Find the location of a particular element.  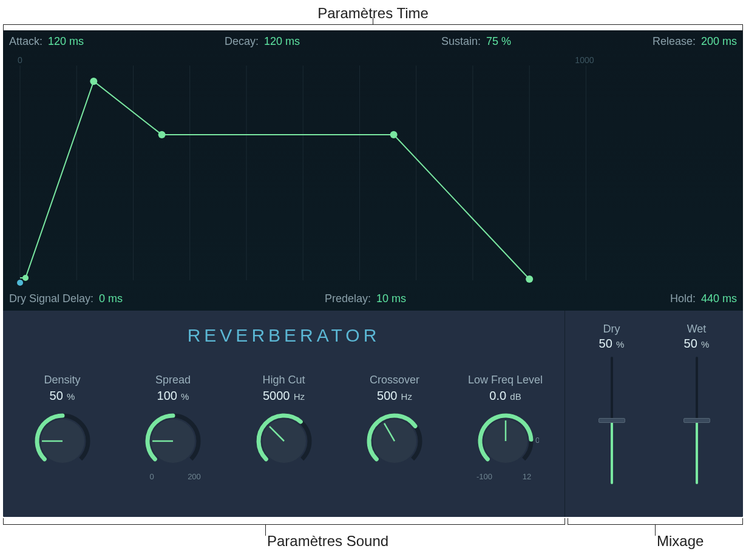

slider-dry-value: 50 % is located at coordinates (612, 343).